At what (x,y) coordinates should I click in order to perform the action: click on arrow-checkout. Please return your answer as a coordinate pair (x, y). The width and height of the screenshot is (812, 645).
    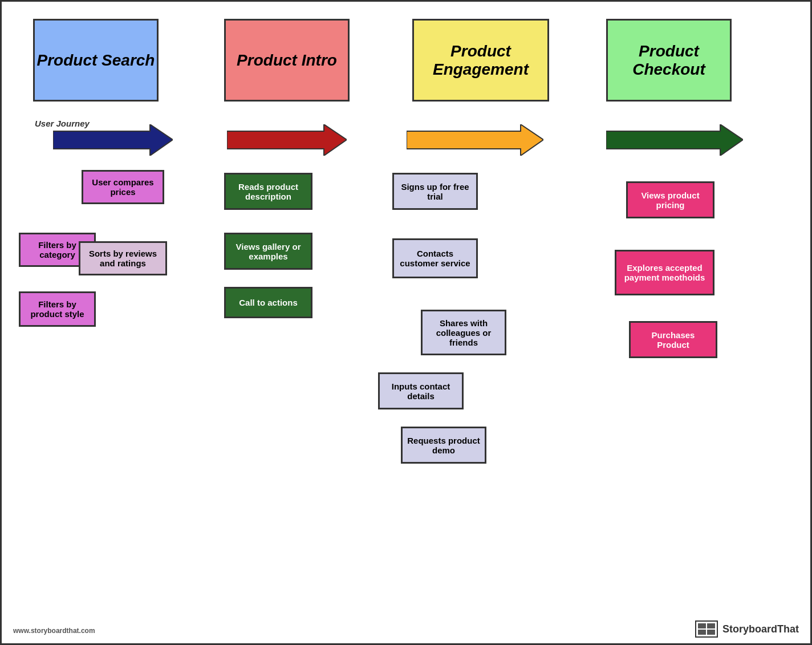
    Looking at the image, I should click on (675, 140).